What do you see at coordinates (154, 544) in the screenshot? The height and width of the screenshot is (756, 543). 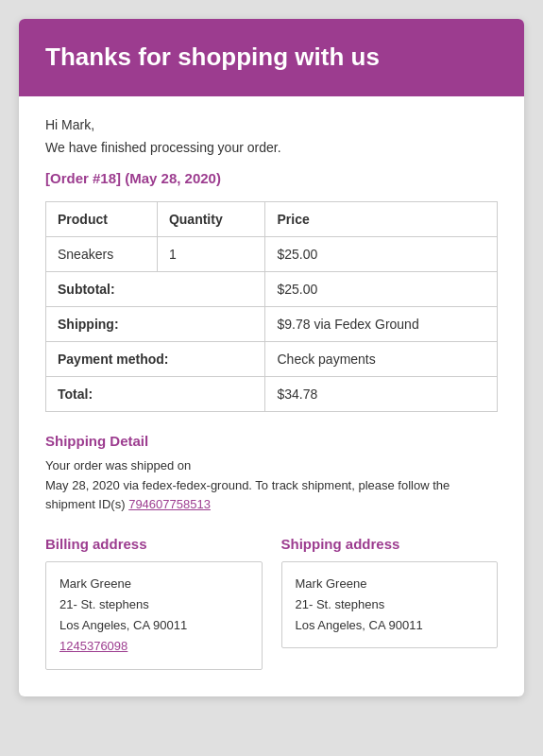 I see `billing-address-title: Billing address` at bounding box center [154, 544].